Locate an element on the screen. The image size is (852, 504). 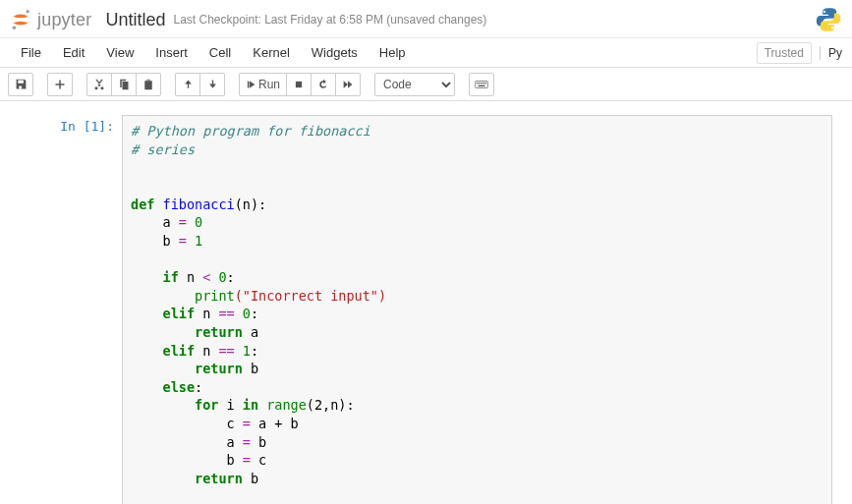
cell-type-select: Code is located at coordinates (415, 84).